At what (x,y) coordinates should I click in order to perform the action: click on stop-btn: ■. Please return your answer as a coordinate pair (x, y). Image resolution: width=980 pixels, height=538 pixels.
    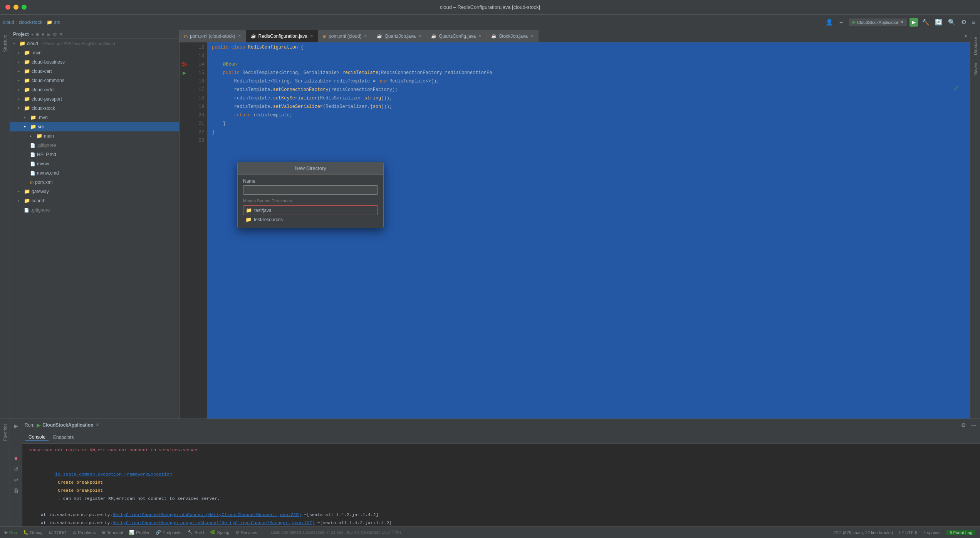
    Looking at the image, I should click on (16, 458).